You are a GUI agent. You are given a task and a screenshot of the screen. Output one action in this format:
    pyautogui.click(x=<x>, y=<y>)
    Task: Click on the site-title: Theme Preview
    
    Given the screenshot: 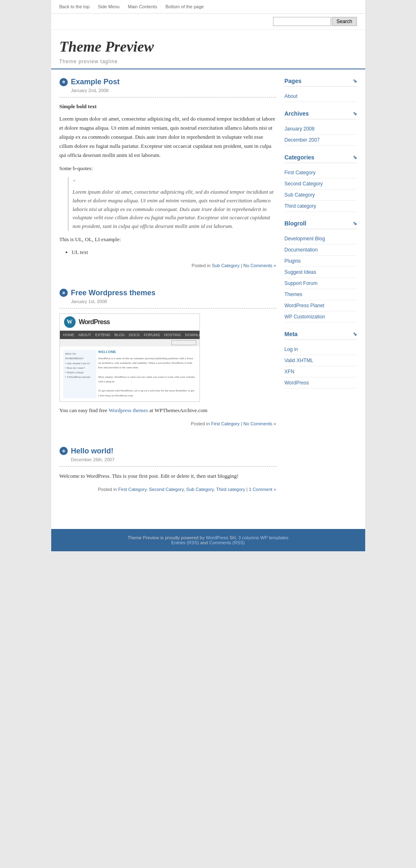 What is the action you would take?
    pyautogui.click(x=208, y=47)
    